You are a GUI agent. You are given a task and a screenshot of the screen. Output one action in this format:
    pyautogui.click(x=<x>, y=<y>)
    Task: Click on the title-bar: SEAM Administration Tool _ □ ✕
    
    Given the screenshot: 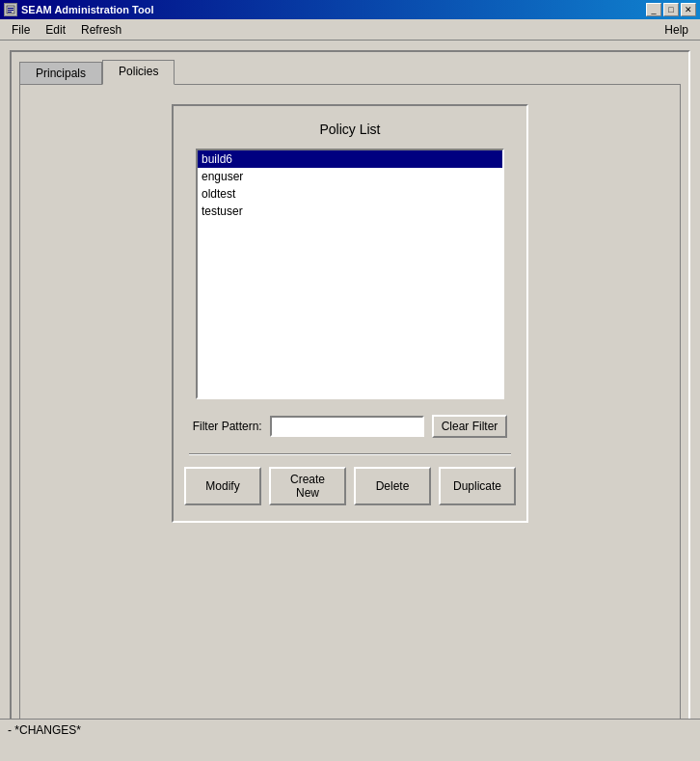 What is the action you would take?
    pyautogui.click(x=350, y=10)
    